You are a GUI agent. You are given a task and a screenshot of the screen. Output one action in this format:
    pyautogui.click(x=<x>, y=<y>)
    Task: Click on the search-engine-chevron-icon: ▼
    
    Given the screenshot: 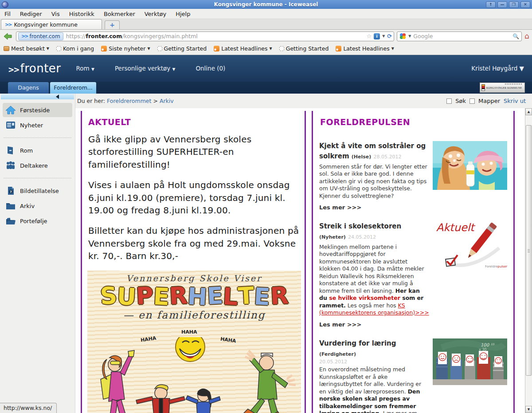 What is the action you would take?
    pyautogui.click(x=410, y=36)
    